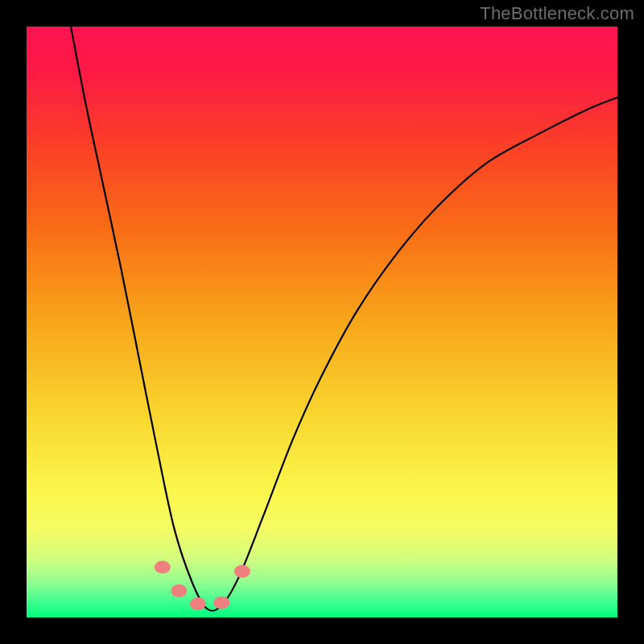 The width and height of the screenshot is (644, 644). Describe the element at coordinates (557, 14) in the screenshot. I see `watermark-text: TheBottleneck.com` at that location.